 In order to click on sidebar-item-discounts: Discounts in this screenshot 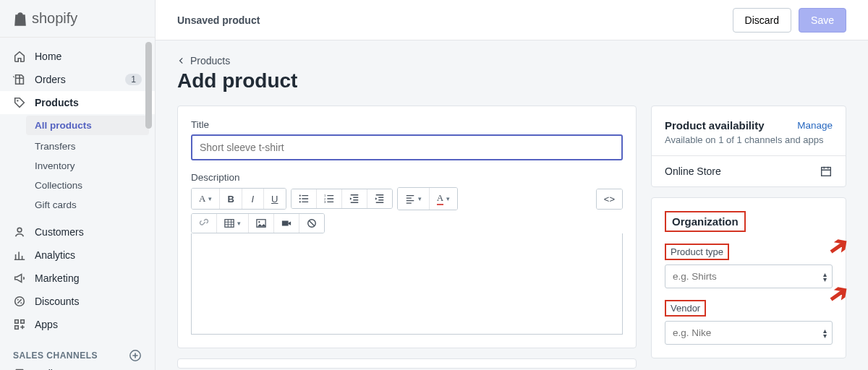, I will do `click(77, 301)`.